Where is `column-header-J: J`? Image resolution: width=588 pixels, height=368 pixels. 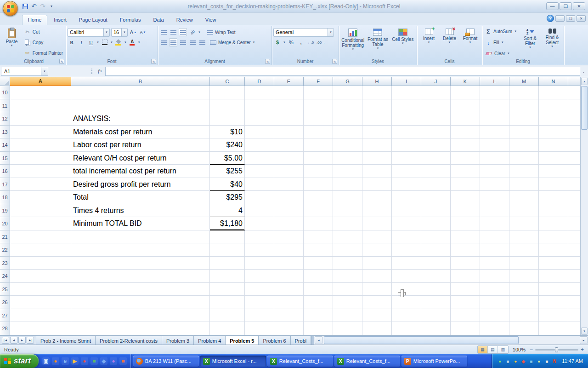
column-header-J: J is located at coordinates (436, 82).